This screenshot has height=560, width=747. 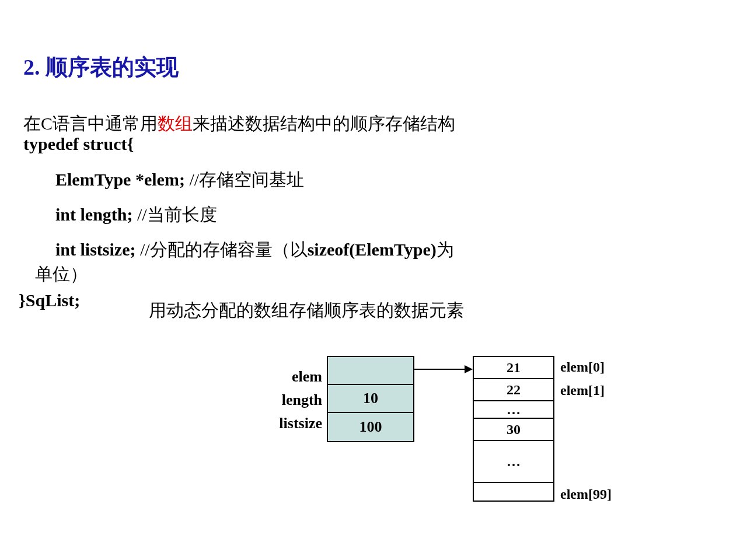 What do you see at coordinates (371, 399) in the screenshot?
I see `struct-cell-length: 10` at bounding box center [371, 399].